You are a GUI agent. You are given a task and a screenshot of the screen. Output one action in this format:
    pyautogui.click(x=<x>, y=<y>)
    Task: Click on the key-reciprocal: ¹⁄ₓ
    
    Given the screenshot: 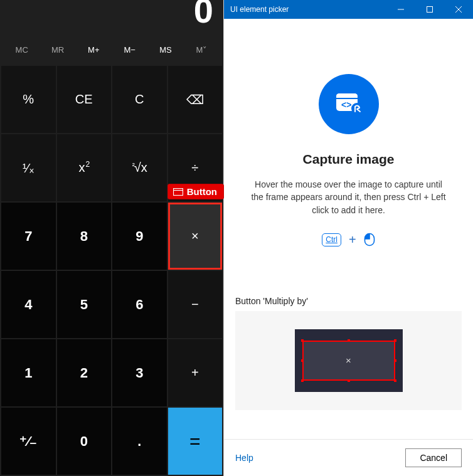 What is the action you would take?
    pyautogui.click(x=29, y=168)
    